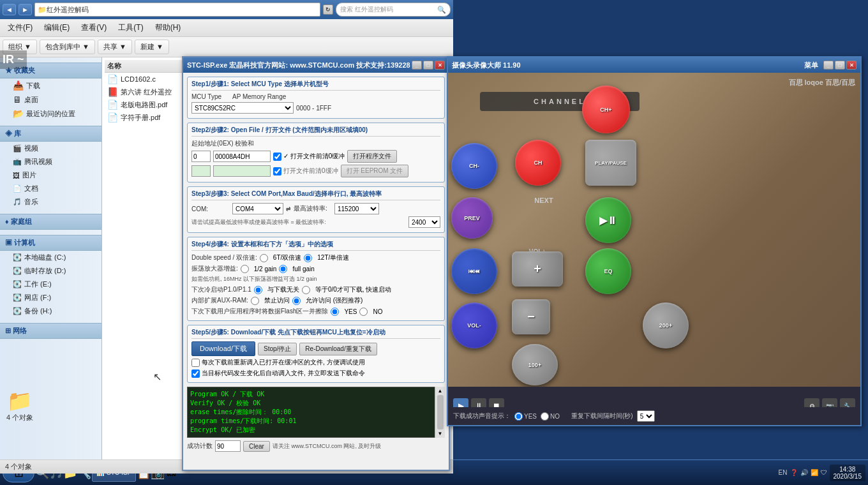  I want to click on erase-no-option: NO, so click(371, 311).